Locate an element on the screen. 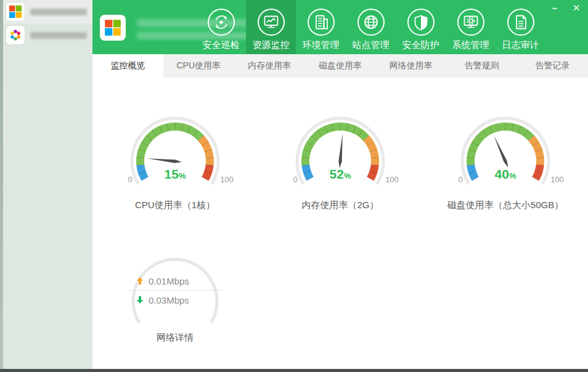 This screenshot has height=372, width=588. system-gear-icon is located at coordinates (471, 22).